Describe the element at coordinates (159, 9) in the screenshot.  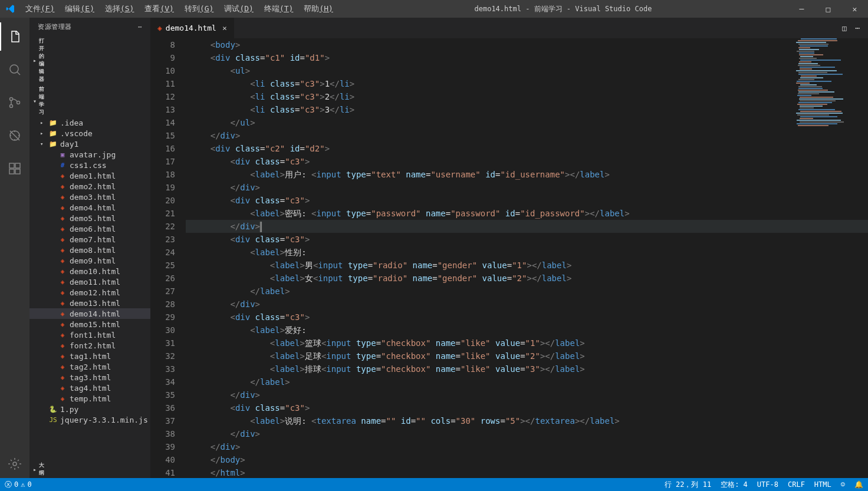
I see `menu-item: 查看(V)` at that location.